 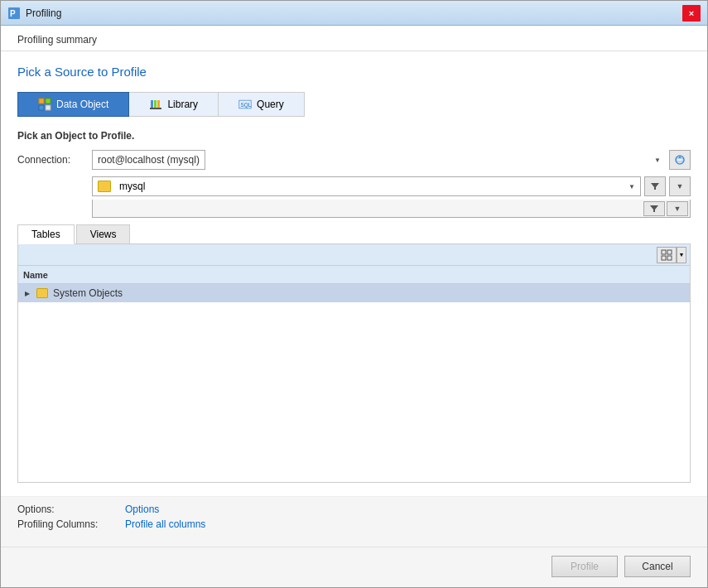 What do you see at coordinates (585, 566) in the screenshot?
I see `profile-button: Profile` at bounding box center [585, 566].